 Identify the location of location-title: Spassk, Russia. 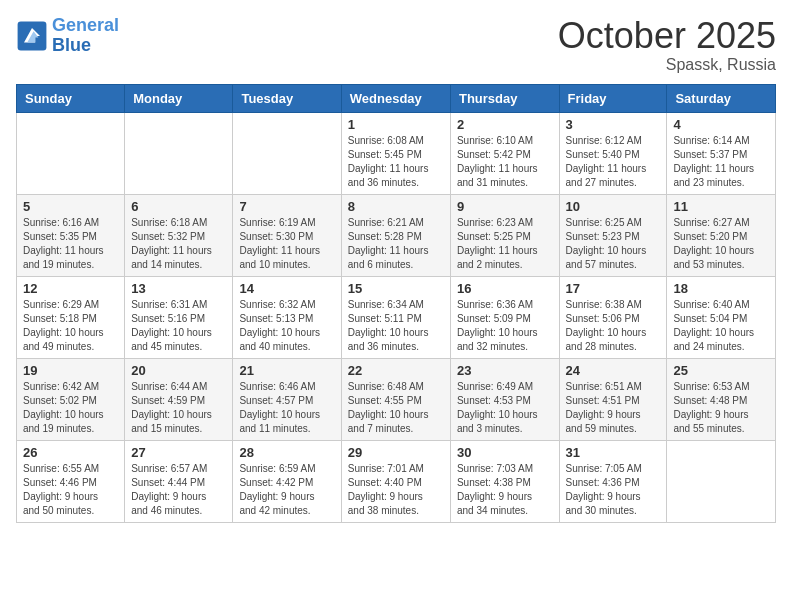
(667, 65).